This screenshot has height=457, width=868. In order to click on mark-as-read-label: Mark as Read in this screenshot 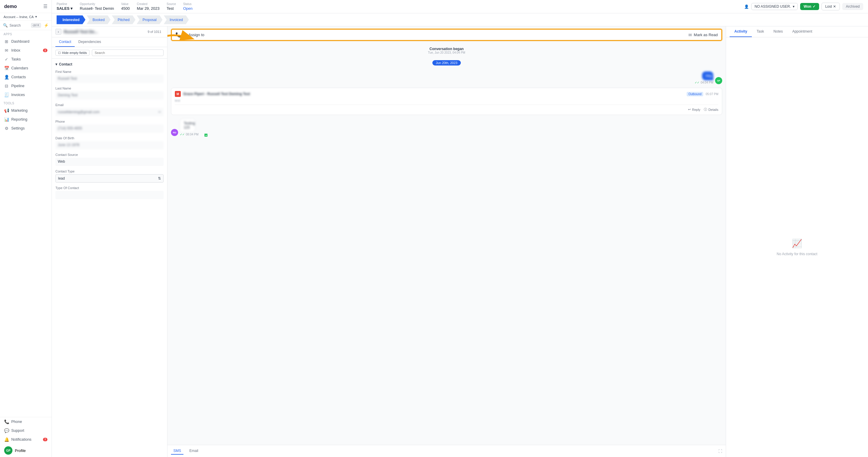, I will do `click(706, 35)`.